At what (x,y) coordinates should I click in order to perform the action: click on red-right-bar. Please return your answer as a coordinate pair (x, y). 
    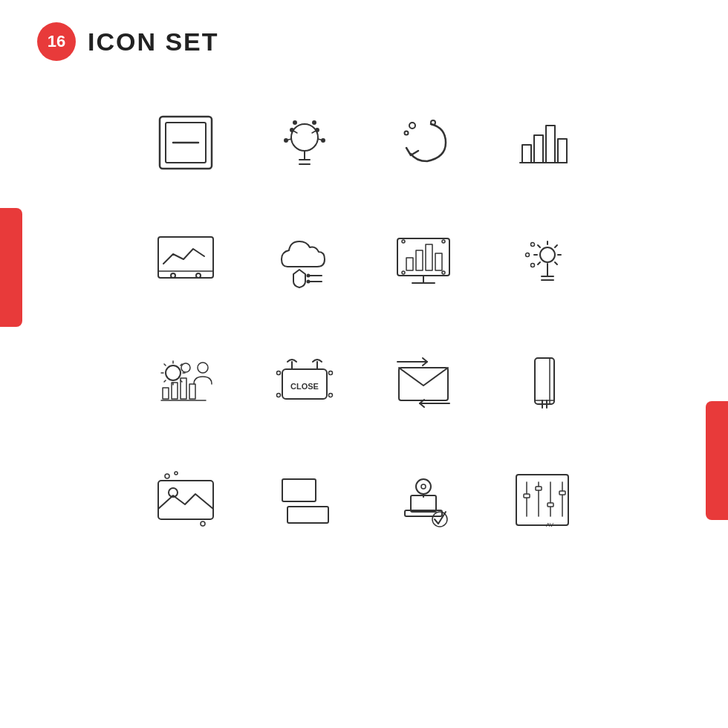
    Looking at the image, I should click on (717, 461).